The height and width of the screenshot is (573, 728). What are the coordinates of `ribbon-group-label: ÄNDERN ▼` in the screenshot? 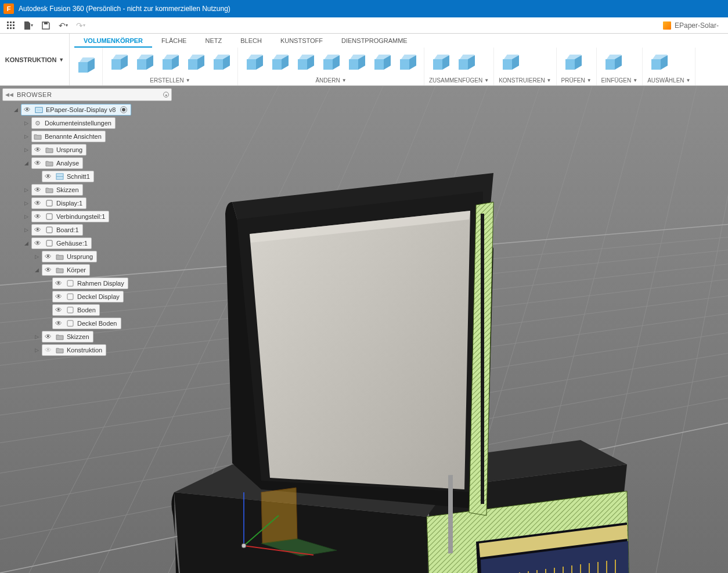 It's located at (331, 80).